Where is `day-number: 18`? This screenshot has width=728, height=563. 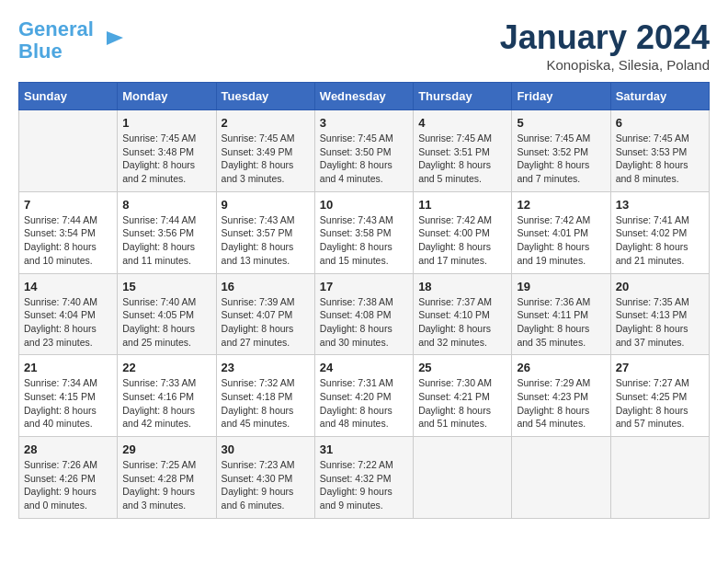 day-number: 18 is located at coordinates (462, 287).